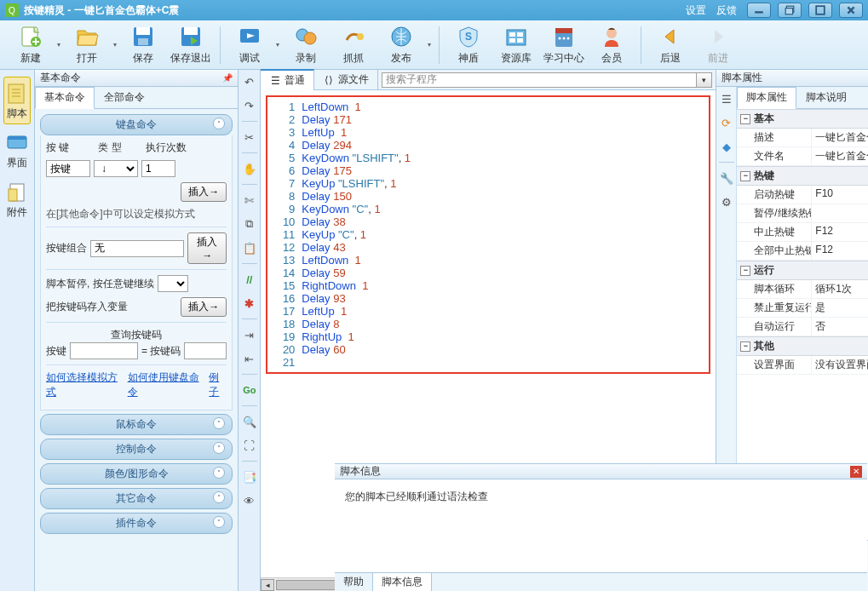 This screenshot has height=591, width=868. I want to click on prop-category: −运行, so click(802, 271).